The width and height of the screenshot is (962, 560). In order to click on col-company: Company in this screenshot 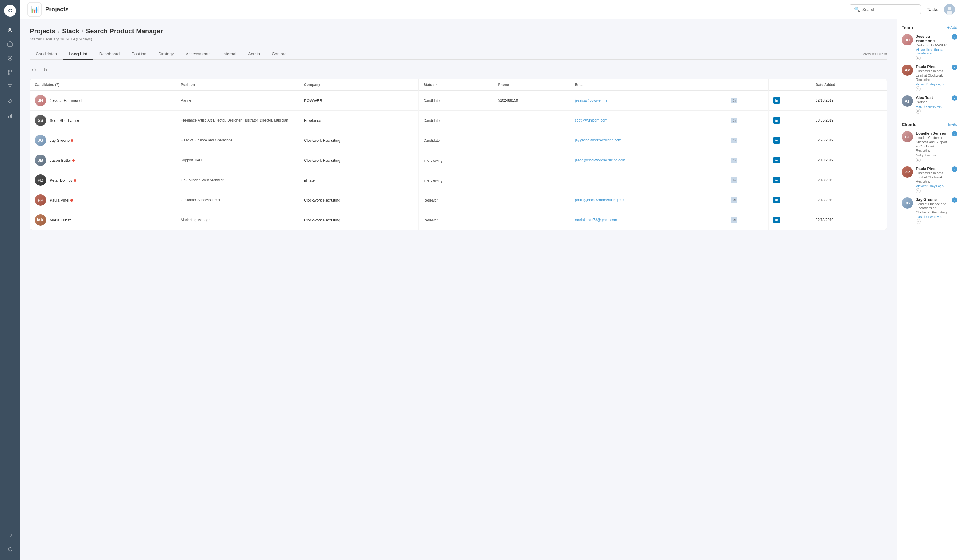, I will do `click(359, 85)`.